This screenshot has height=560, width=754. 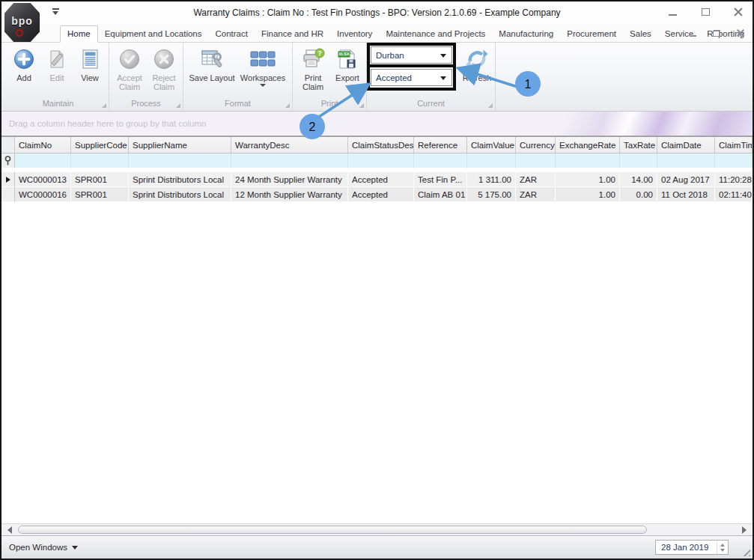 What do you see at coordinates (231, 34) in the screenshot?
I see `tab-contract: Contract` at bounding box center [231, 34].